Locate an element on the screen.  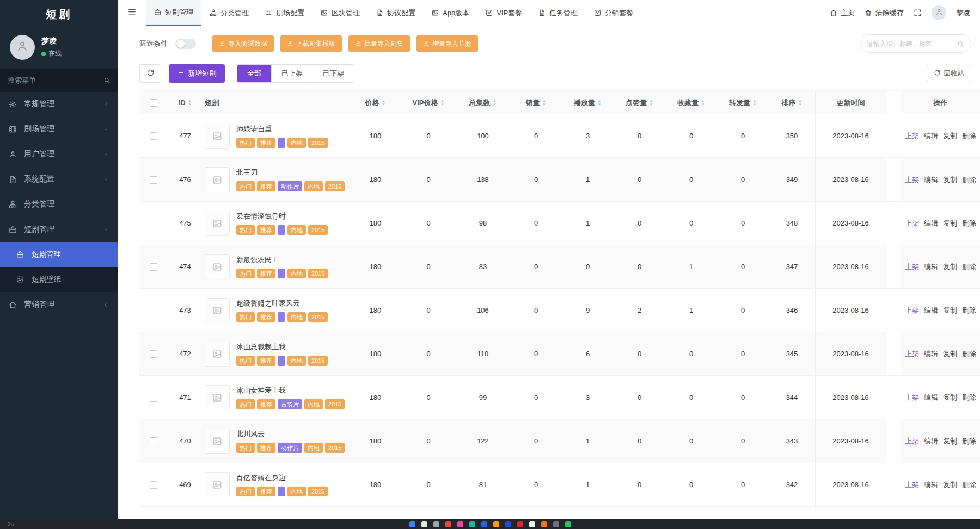
sidebar-item-剧场管理: 剧场管理 is located at coordinates (59, 129).